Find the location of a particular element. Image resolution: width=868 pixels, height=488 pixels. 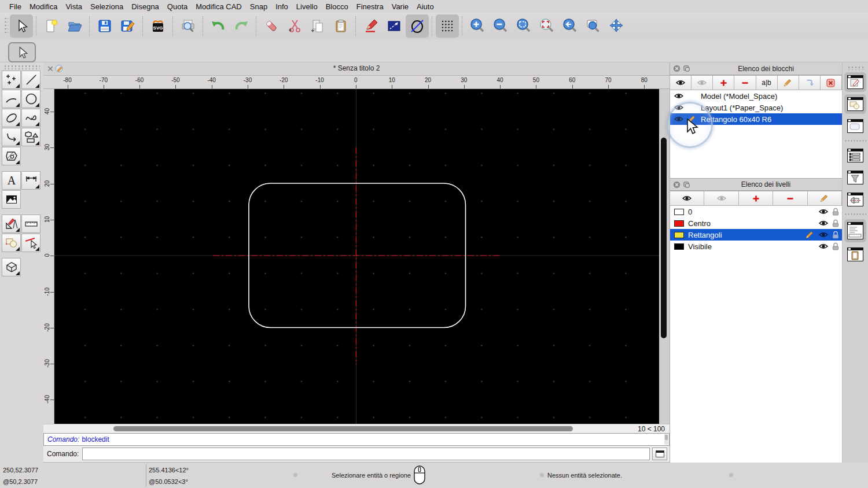

pen-attributes-button is located at coordinates (371, 26).